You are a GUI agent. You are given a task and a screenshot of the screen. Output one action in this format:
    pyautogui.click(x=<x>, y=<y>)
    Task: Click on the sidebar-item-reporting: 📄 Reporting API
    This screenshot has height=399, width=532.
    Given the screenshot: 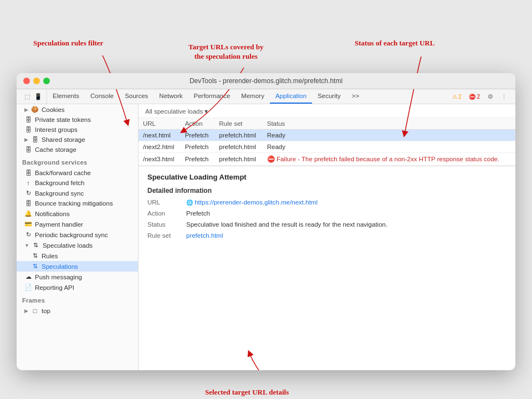 What is the action you would take?
    pyautogui.click(x=78, y=287)
    